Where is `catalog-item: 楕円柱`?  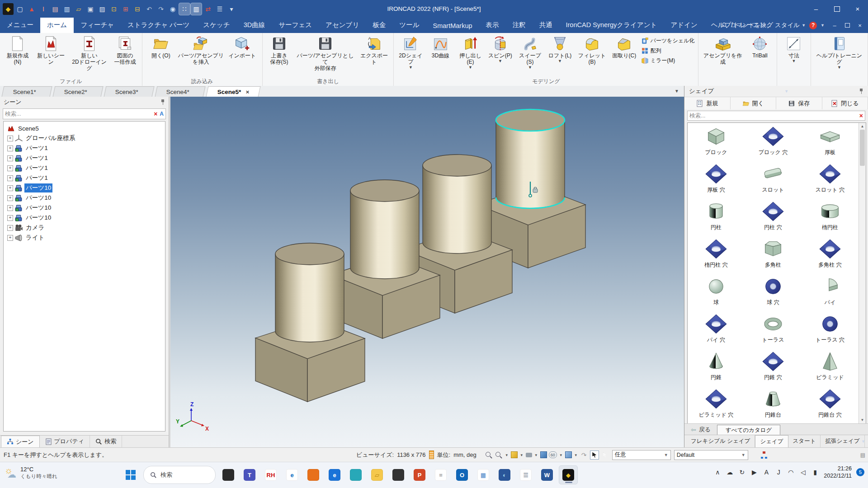 catalog-item: 楕円柱 is located at coordinates (830, 219).